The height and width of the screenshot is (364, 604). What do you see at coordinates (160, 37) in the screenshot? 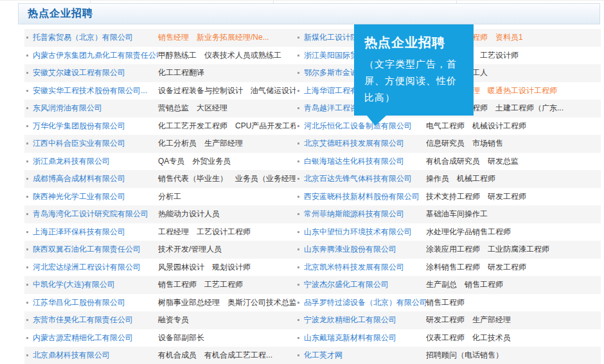
I see `list-cell-left: 托普索贸易（北京）有限公司 销售经理 新业务拓展经理/Ne...` at bounding box center [160, 37].